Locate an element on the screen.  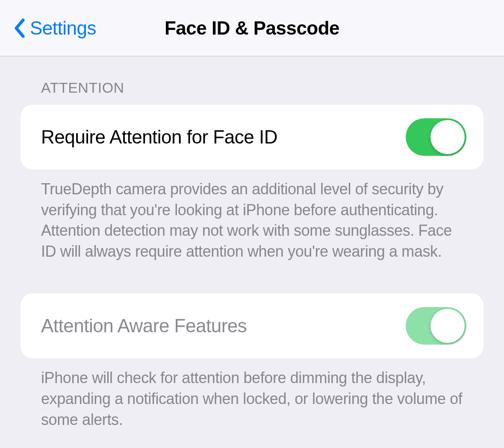
attention-aware-row: Attention Aware Features is located at coordinates (252, 326).